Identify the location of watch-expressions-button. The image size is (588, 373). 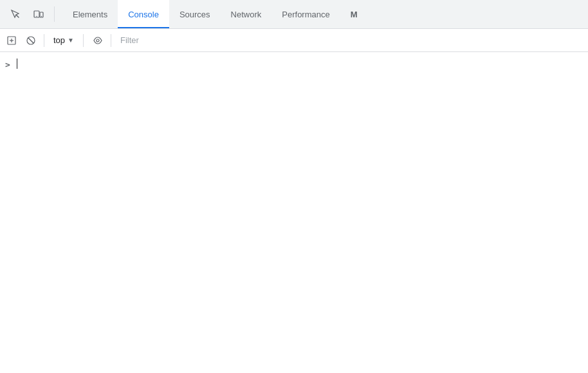
(98, 41).